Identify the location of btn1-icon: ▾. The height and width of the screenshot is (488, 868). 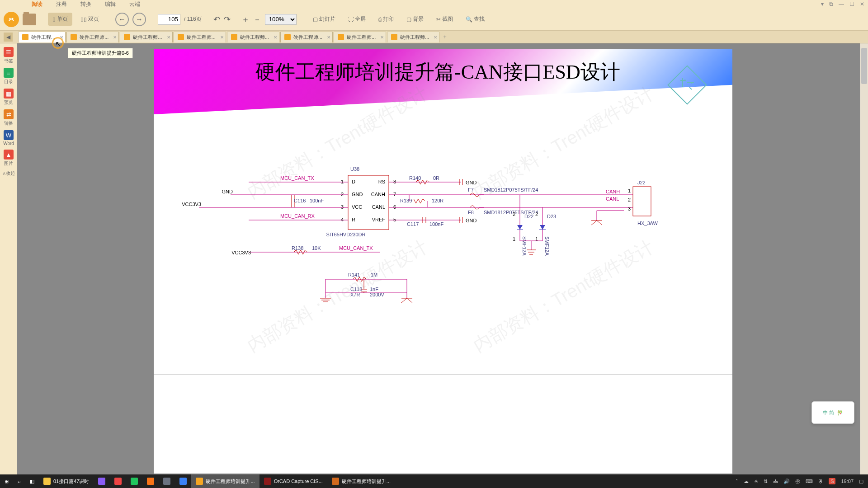
(822, 4).